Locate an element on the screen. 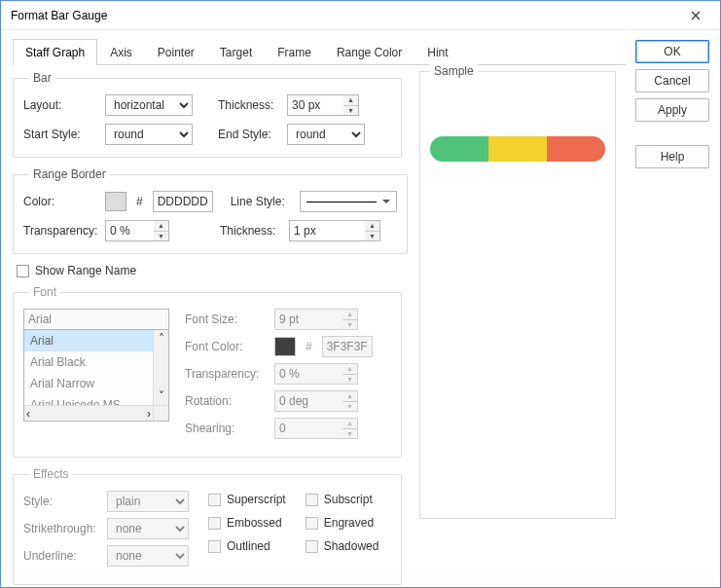 Image resolution: width=721 pixels, height=588 pixels. effects-col3: Subscript Engraved Shadowed is located at coordinates (342, 532).